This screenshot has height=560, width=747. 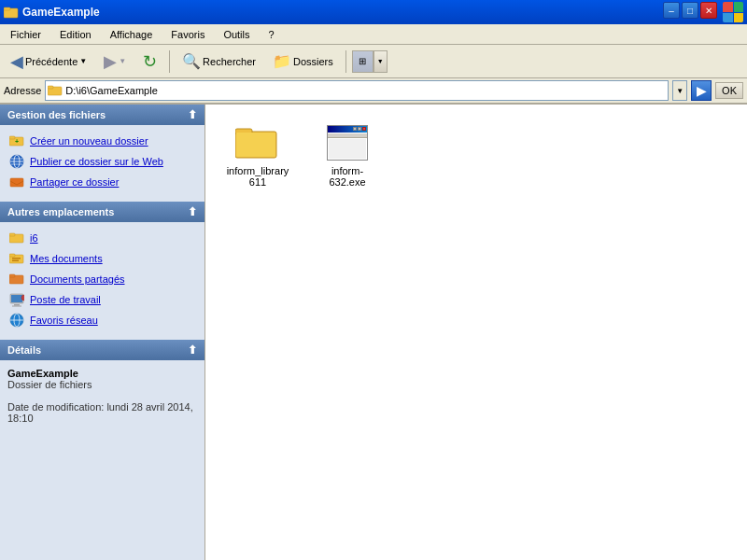 What do you see at coordinates (103, 279) in the screenshot?
I see `panel-item-docs-partages: Documents partagés` at bounding box center [103, 279].